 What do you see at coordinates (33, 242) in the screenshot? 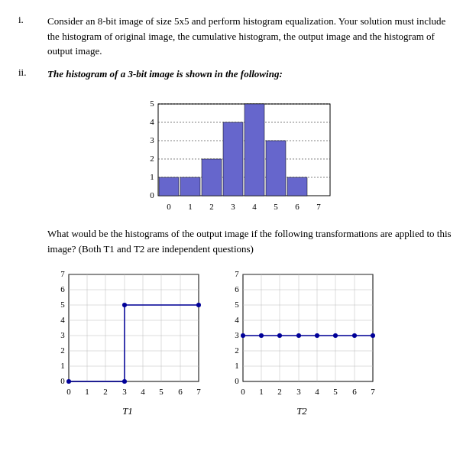
I see `bottom-text-indent` at bounding box center [33, 242].